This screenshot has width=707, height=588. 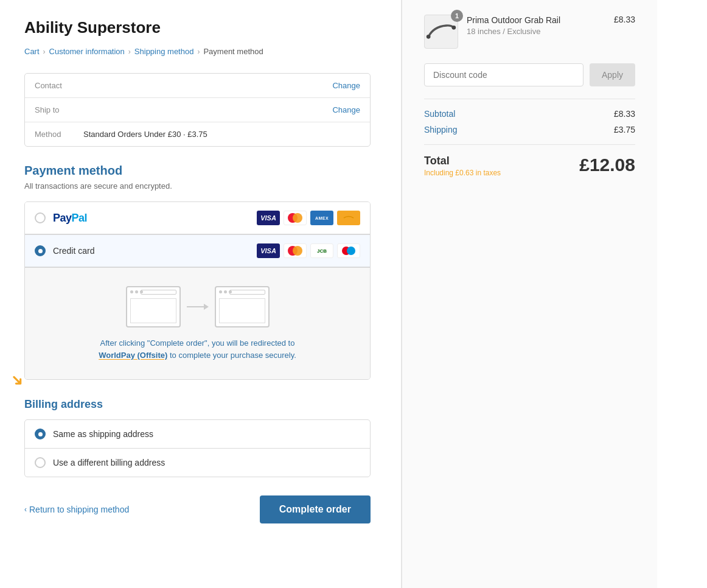 What do you see at coordinates (315, 509) in the screenshot?
I see `complete-order-button: Complete order` at bounding box center [315, 509].